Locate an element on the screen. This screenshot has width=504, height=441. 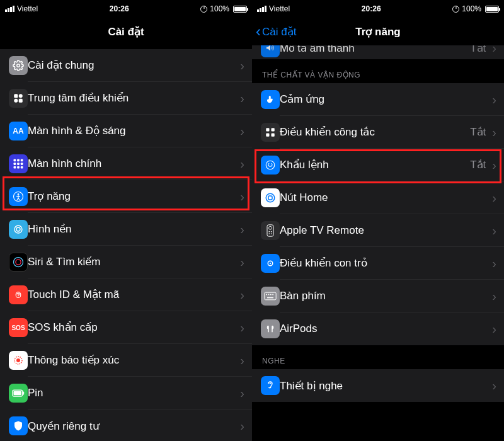
gear-icon is located at coordinates (18, 66).